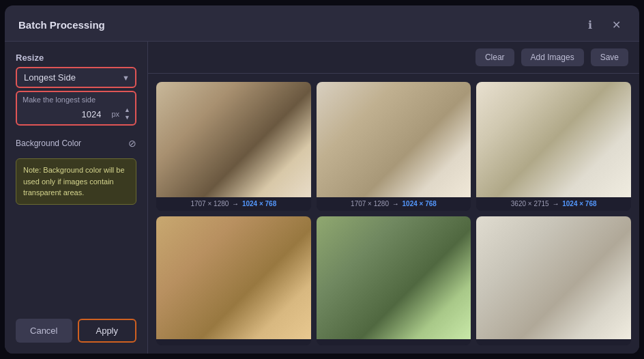 This screenshot has width=644, height=359. I want to click on info-button: ℹ, so click(590, 25).